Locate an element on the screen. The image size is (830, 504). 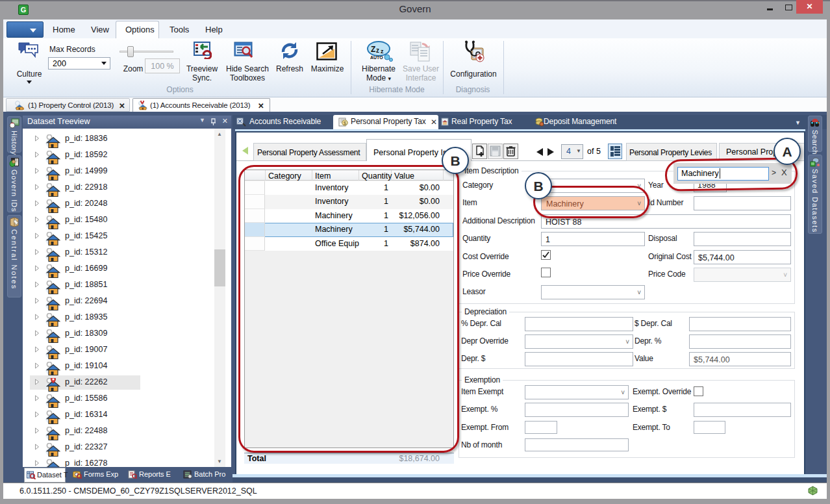
svg-text: Z is located at coordinates (373, 49).